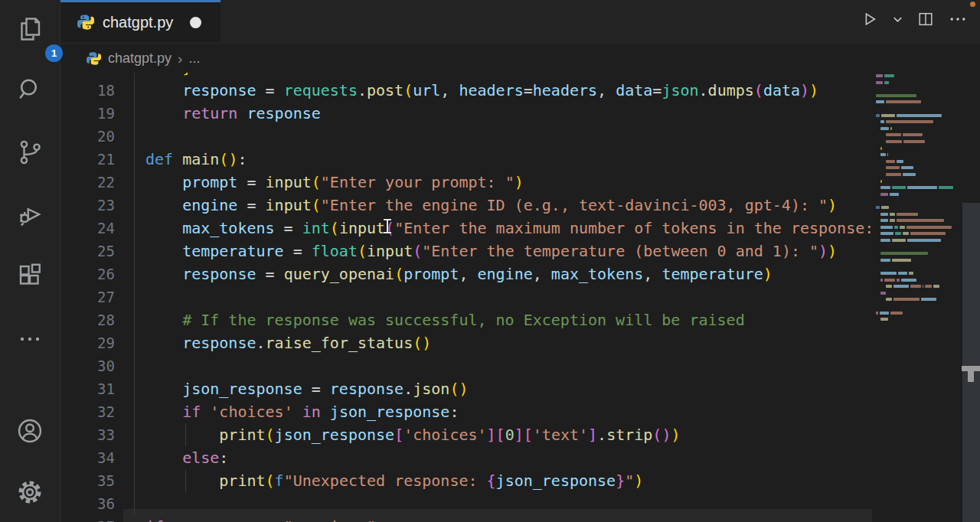  Describe the element at coordinates (87, 504) in the screenshot. I see `line-number: 36` at that location.